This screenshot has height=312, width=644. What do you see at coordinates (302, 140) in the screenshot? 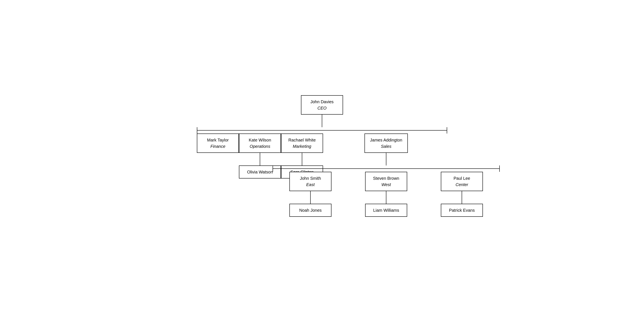
I see `rachael-name: Rachael White` at bounding box center [302, 140].